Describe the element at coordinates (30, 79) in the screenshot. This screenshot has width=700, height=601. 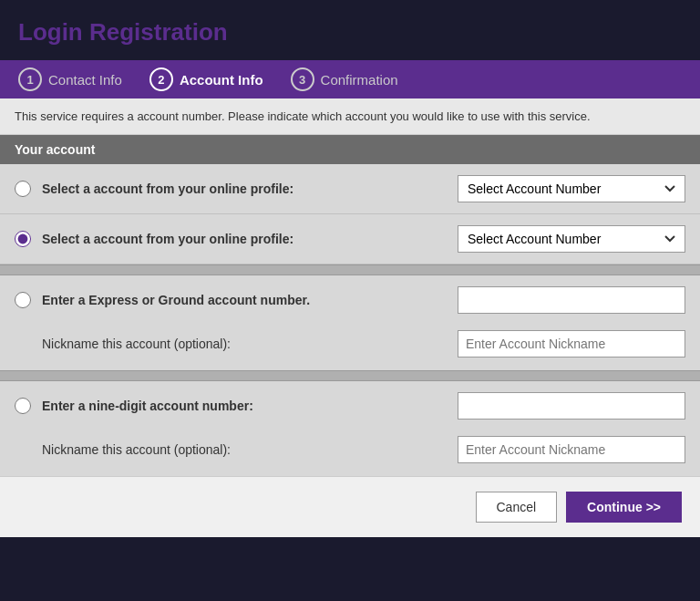
I see `step-1-circle: 1` at that location.